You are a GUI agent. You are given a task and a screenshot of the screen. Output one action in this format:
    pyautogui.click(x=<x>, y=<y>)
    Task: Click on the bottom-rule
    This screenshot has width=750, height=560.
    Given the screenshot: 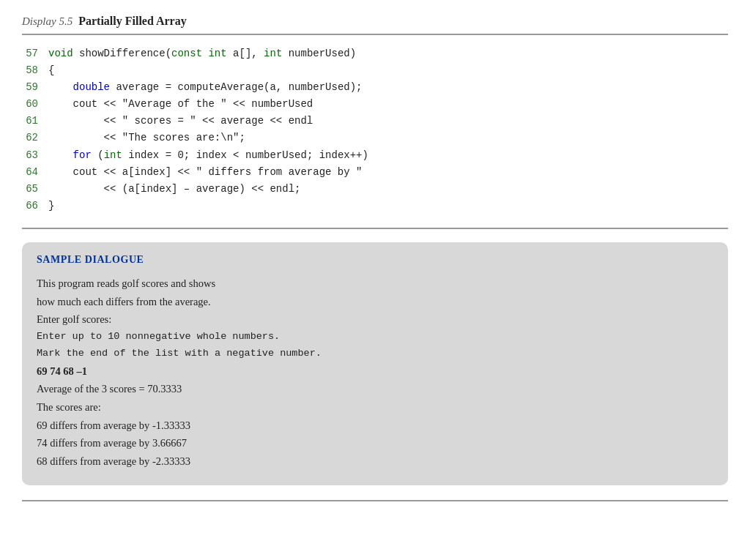 What is the action you would take?
    pyautogui.click(x=375, y=501)
    